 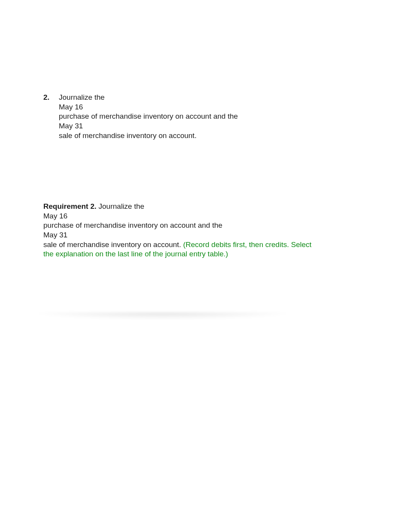 I want to click on text-fragment: Journalize the, so click(x=120, y=206).